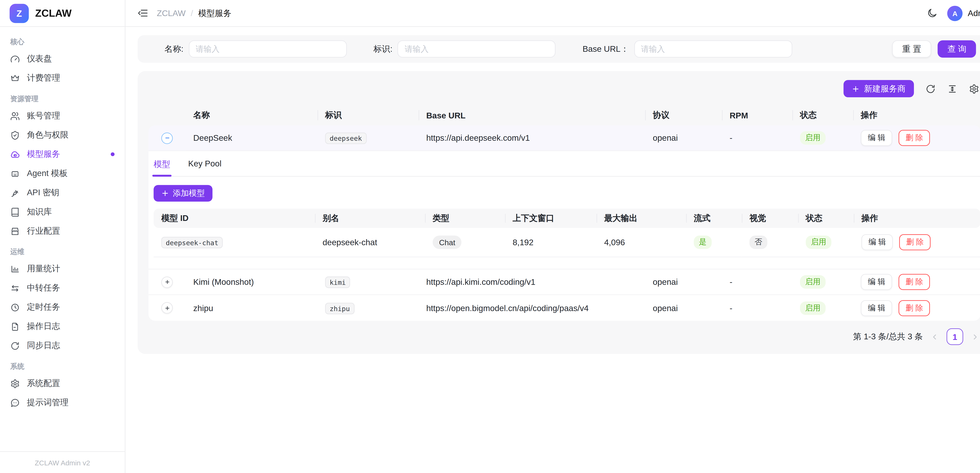 Image resolution: width=980 pixels, height=473 pixels. What do you see at coordinates (532, 115) in the screenshot?
I see `column-header-base-url: Base URL` at bounding box center [532, 115].